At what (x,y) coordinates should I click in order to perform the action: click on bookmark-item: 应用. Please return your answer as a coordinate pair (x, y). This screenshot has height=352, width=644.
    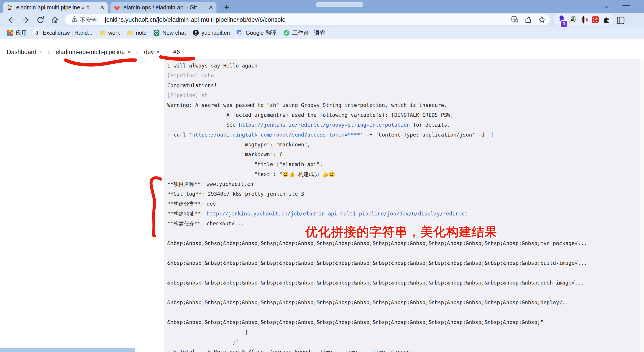
    Looking at the image, I should click on (17, 33).